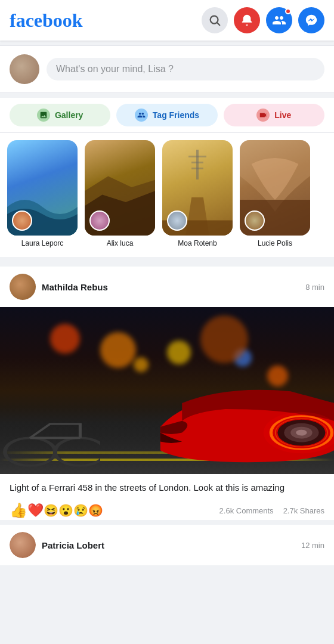 This screenshot has width=334, height=644. What do you see at coordinates (167, 69) in the screenshot?
I see `create-post-box: What's on your mind, Lisa ?` at bounding box center [167, 69].